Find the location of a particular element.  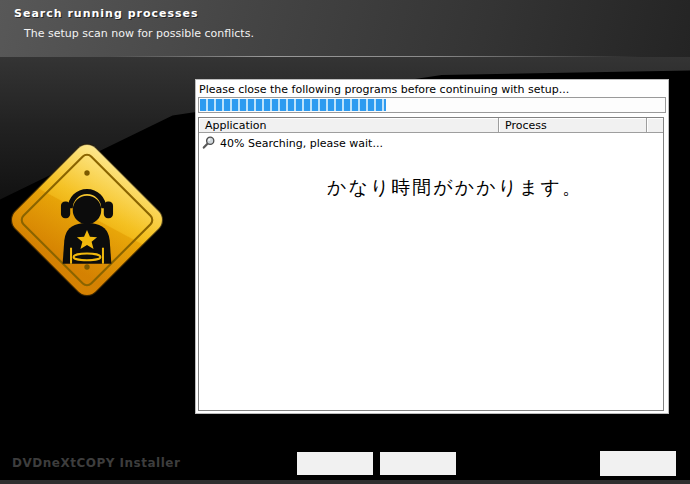

column-header-filler is located at coordinates (655, 126).